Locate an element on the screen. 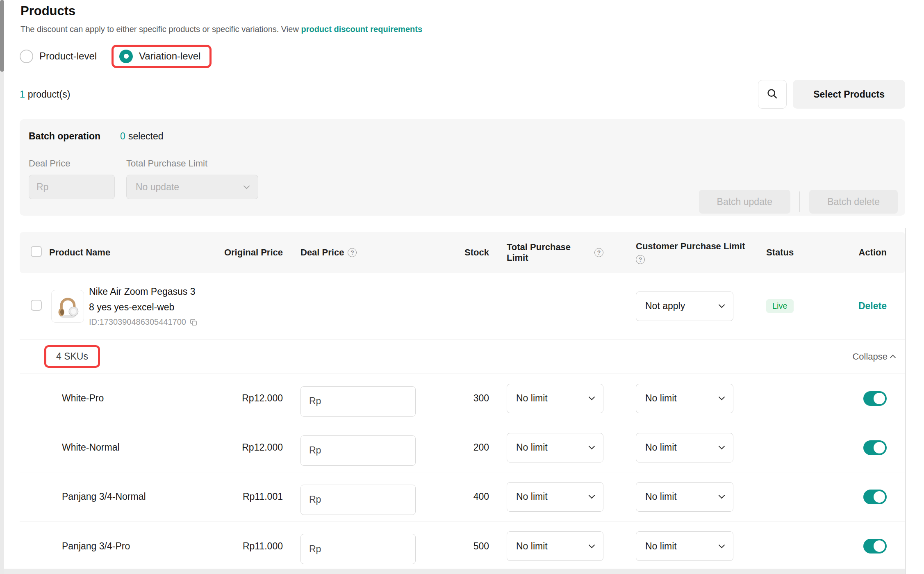 This screenshot has width=924, height=574. column-status: Status is located at coordinates (779, 253).